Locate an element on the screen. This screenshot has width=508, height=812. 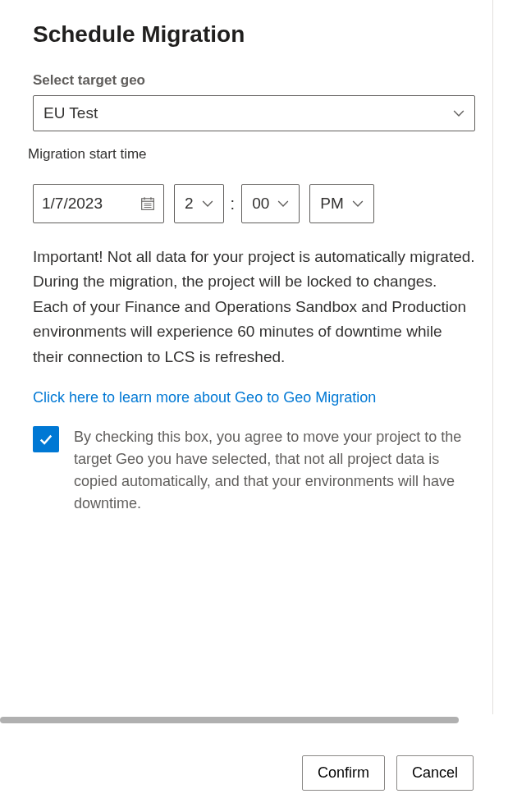
time-row: 1/7/2023 2 : 00 PM is located at coordinates (254, 204).